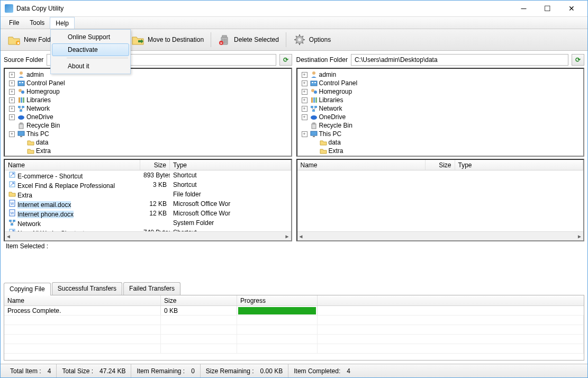  Describe the element at coordinates (294, 371) in the screenshot. I see `statusbar: Total Item : 4 Total Size : 47.24 KB Ite…` at that location.